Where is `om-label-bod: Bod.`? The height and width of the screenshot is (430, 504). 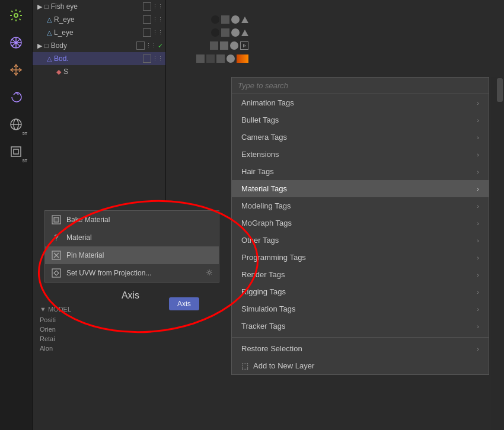 om-label-bod: Bod. is located at coordinates (62, 59).